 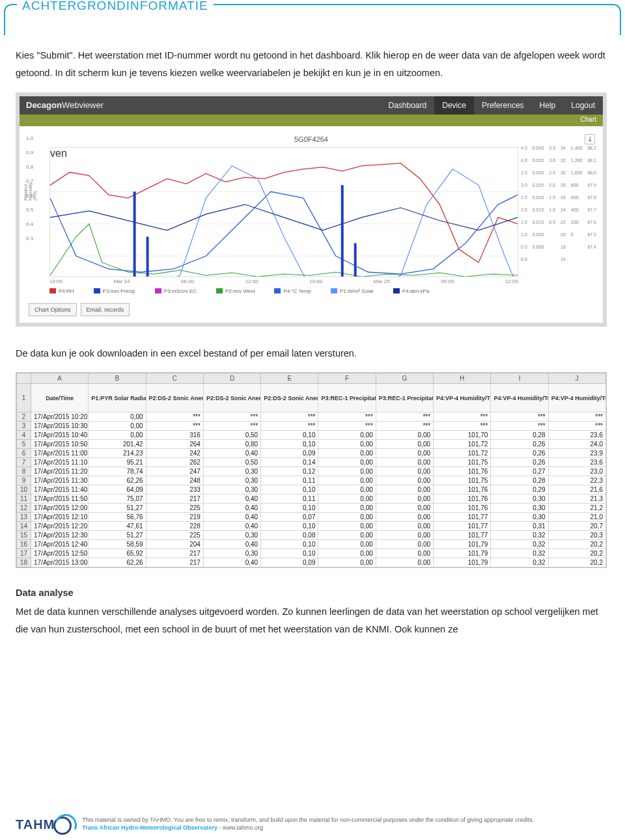 I want to click on row-number: 18, so click(x=24, y=563).